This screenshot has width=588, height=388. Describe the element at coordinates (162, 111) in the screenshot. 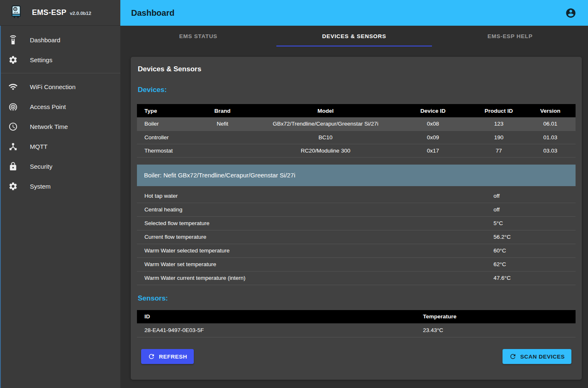

I see `column-header-type: Type` at that location.